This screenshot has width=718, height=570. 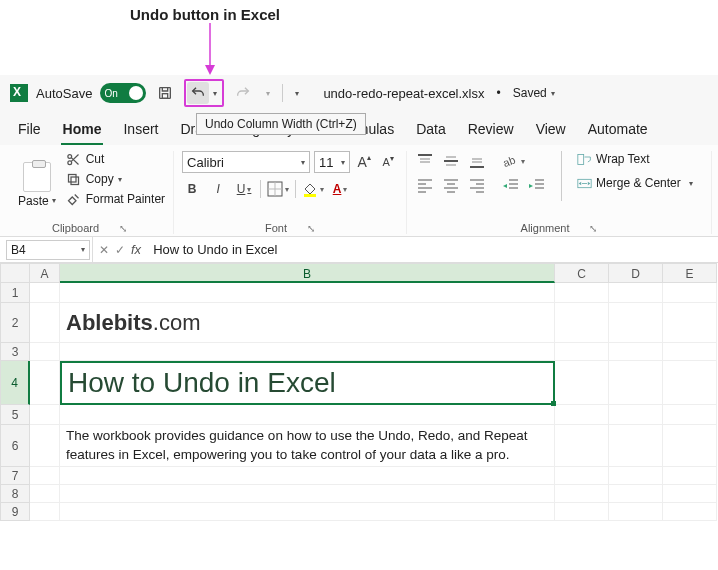 What do you see at coordinates (308, 476) in the screenshot?
I see `cell-b7` at bounding box center [308, 476].